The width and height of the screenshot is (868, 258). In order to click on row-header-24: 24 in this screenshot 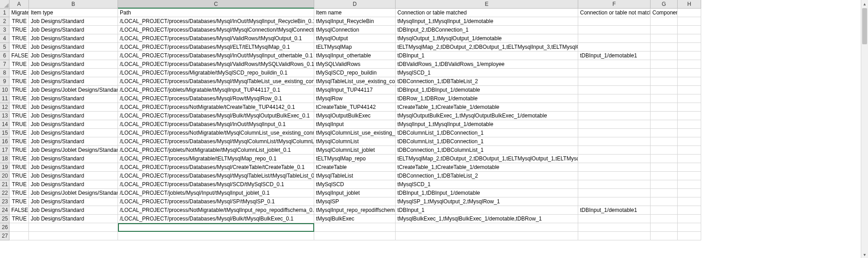, I will do `click(5, 211)`.